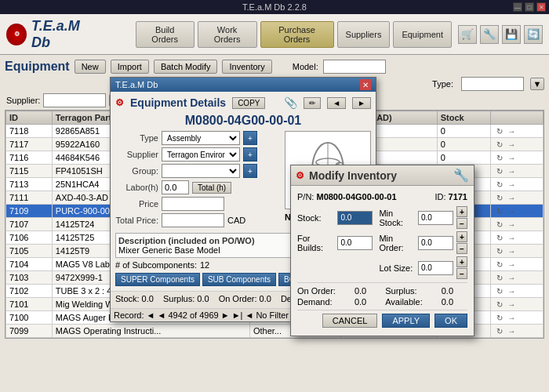 The width and height of the screenshot is (549, 392). I want to click on lot-size-input, so click(436, 268).